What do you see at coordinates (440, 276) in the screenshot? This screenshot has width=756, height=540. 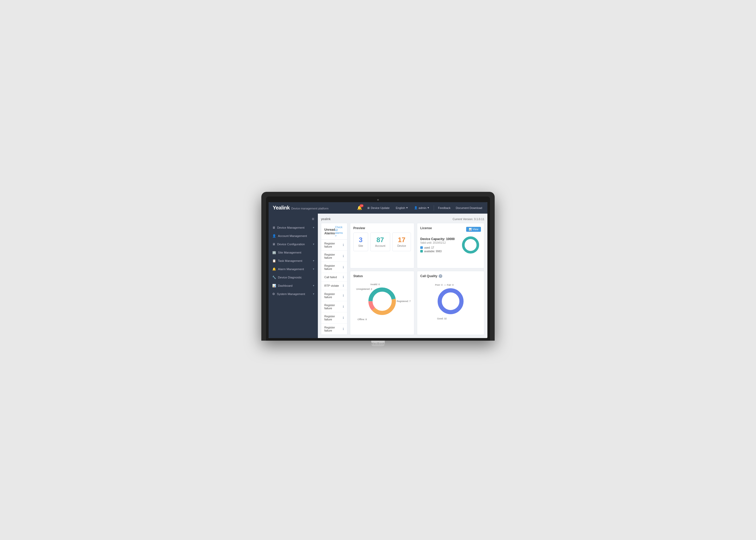 I see `help-icon: ?` at bounding box center [440, 276].